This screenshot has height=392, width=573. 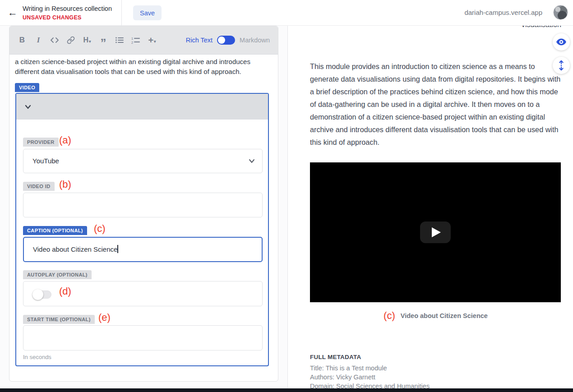 What do you see at coordinates (286, 390) in the screenshot?
I see `bottom-bar` at bounding box center [286, 390].